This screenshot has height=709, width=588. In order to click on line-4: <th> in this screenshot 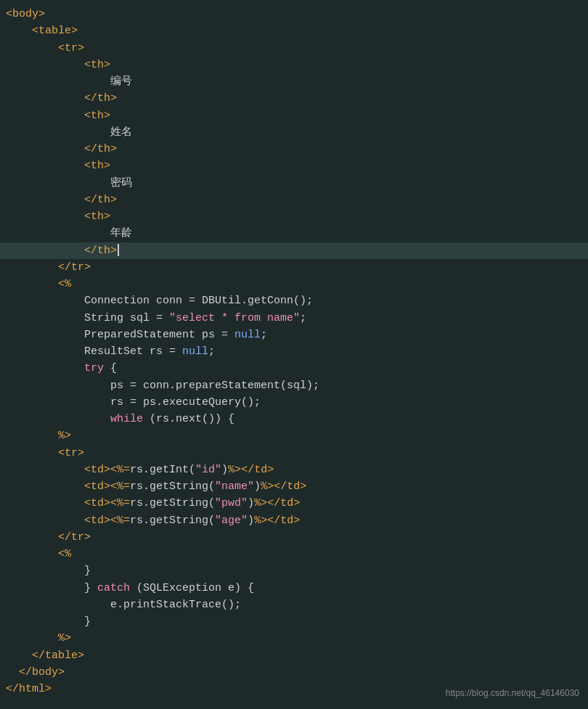, I will do `click(294, 65)`.